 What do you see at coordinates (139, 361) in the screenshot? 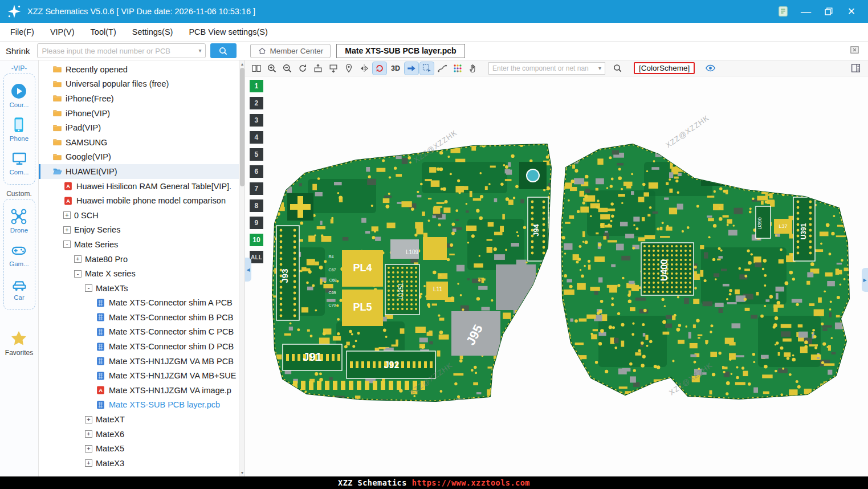
I see `tree-item-mate-xts-hn1jzgm-va-mb-pcb: Mate XTS-HN1JZGM VA MB PCB` at bounding box center [139, 361].